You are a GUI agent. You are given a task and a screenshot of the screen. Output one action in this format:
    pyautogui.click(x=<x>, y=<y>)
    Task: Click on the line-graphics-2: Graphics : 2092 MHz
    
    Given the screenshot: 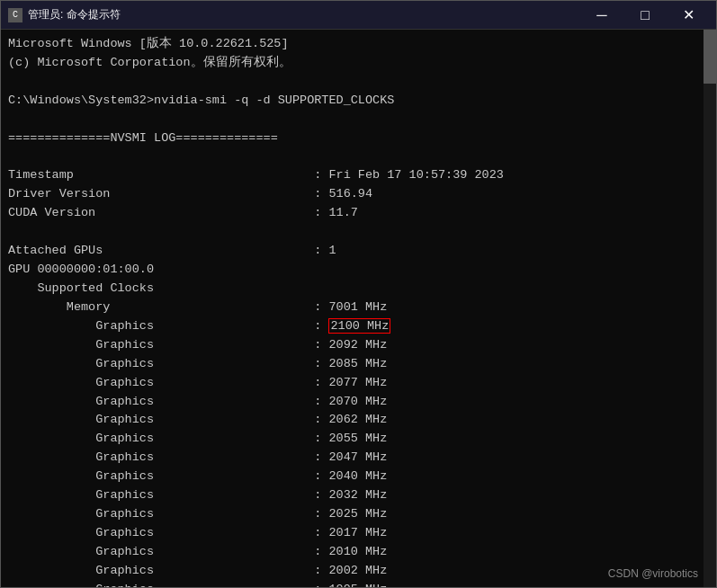 What is the action you would take?
    pyautogui.click(x=358, y=345)
    